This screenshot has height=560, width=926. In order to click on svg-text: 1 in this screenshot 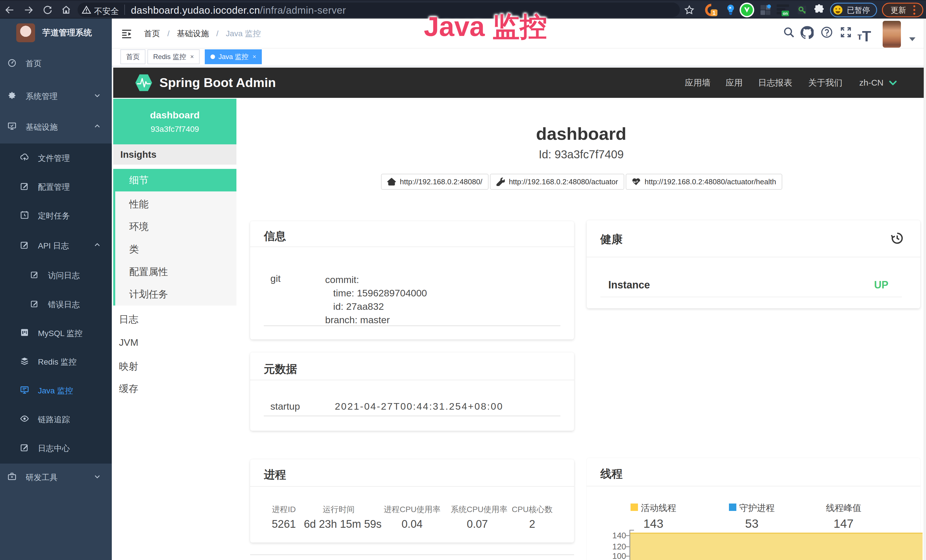, I will do `click(714, 13)`.